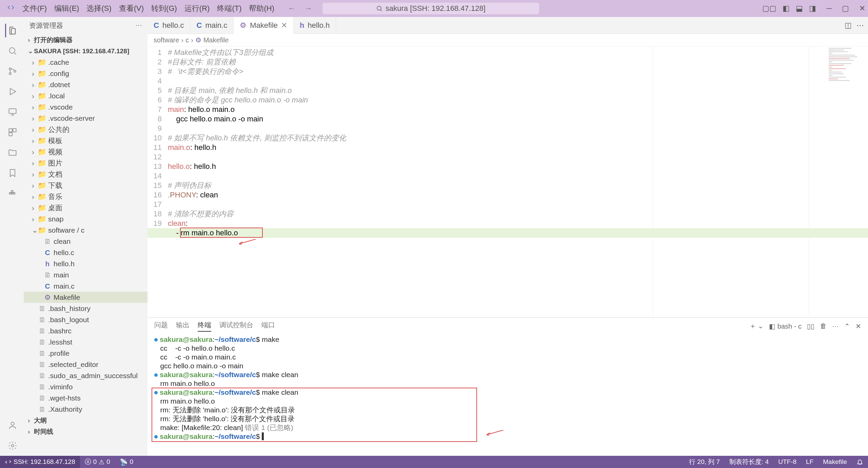 The height and width of the screenshot is (468, 868). I want to click on terminal-kill-icon: 🗑, so click(823, 326).